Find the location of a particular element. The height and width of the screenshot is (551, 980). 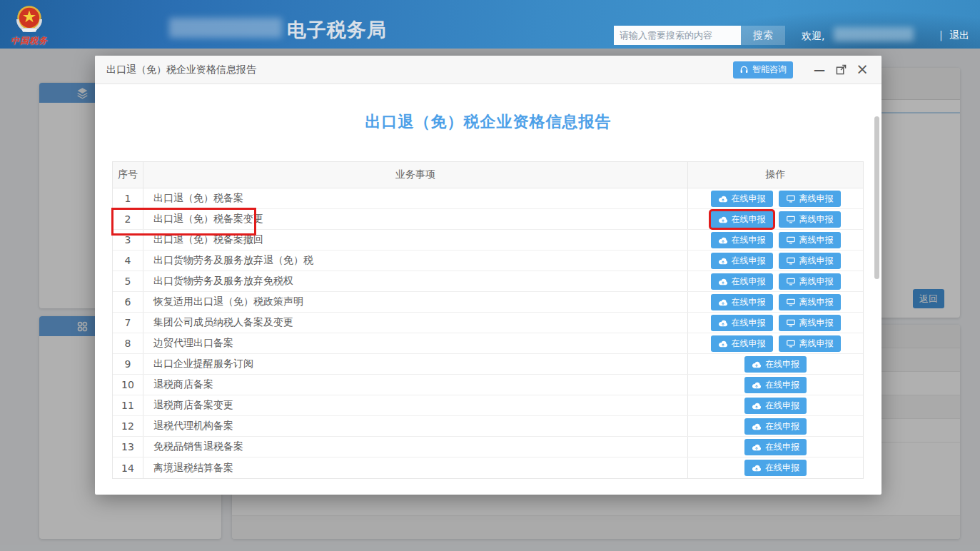

column-header-operation: 操作 is located at coordinates (775, 175).